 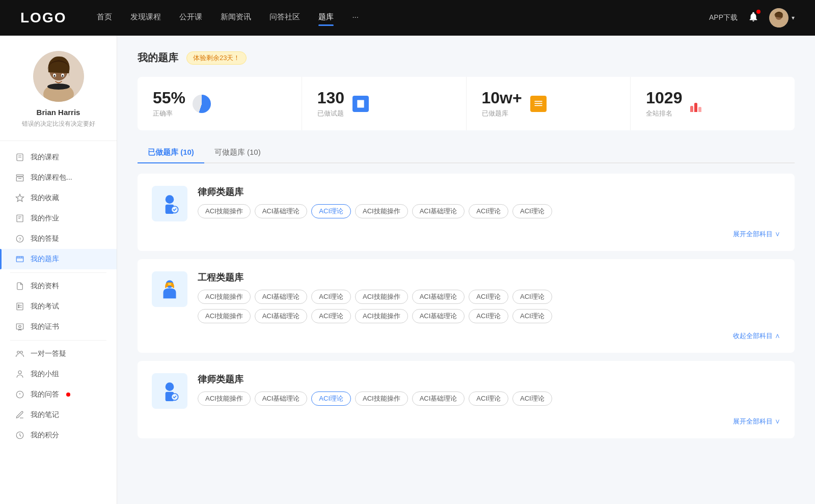 I want to click on user-menu-chevron: ▾, so click(x=793, y=18).